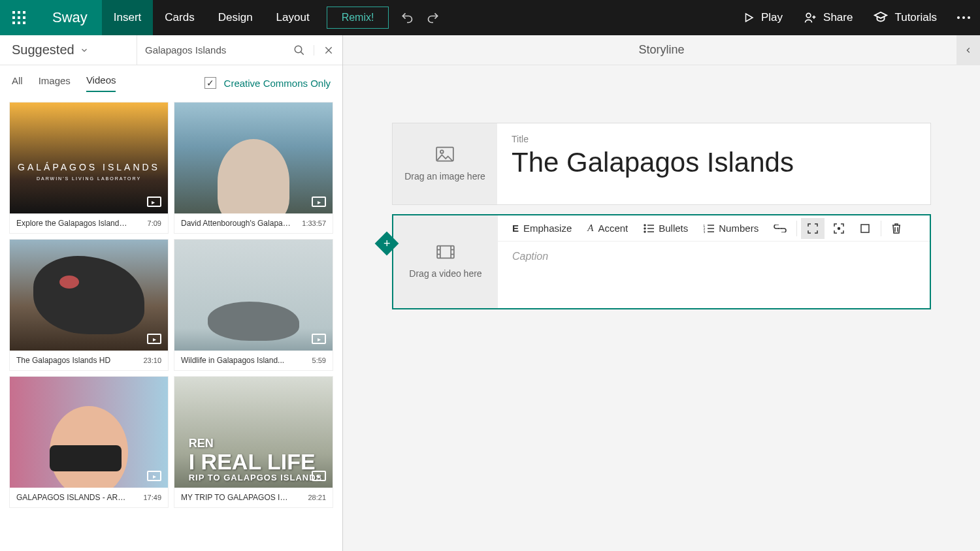  Describe the element at coordinates (256, 462) in the screenshot. I see `thumb-overlay-text: I REAL LIFE` at that location.